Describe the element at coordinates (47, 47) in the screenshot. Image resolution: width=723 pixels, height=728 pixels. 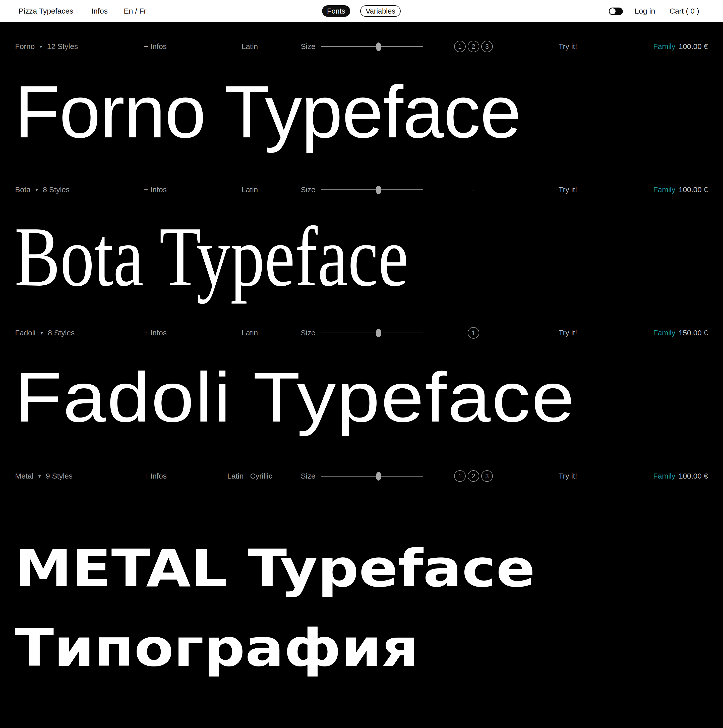
I see `family-dropdown-forno: Forno ▼ 12 Styles` at that location.